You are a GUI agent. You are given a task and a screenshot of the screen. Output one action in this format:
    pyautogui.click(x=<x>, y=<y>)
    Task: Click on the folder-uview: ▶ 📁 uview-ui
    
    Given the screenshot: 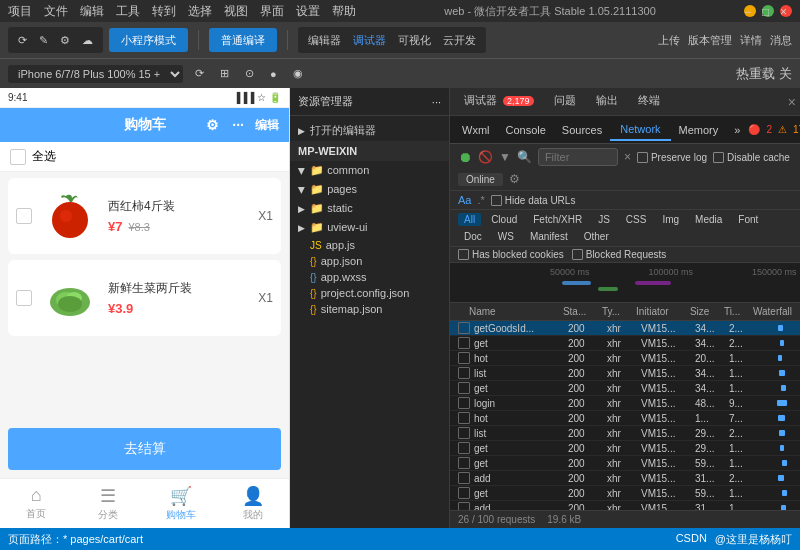 What is the action you would take?
    pyautogui.click(x=370, y=228)
    